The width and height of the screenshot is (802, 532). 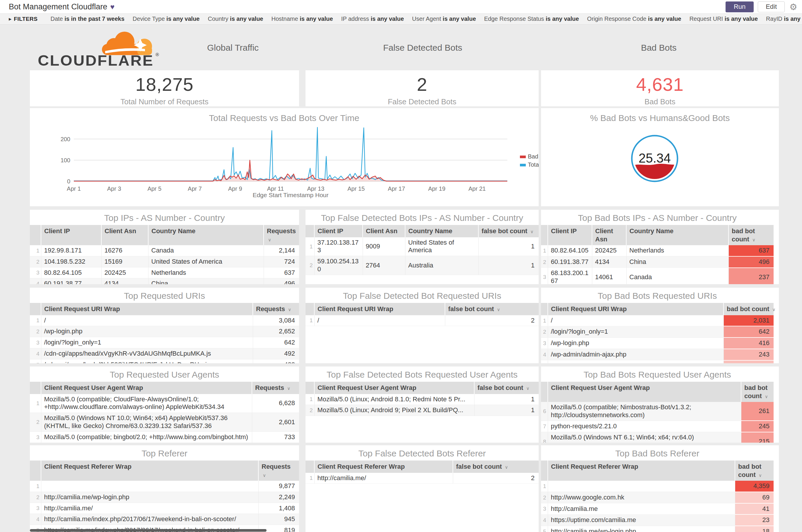 What do you see at coordinates (310, 399) in the screenshot?
I see `row-number: 1` at bounding box center [310, 399].